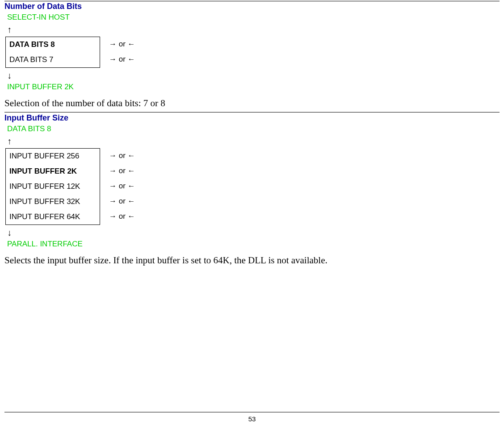  I want to click on nav-arrows-column: → or ← → or ← → or ← → or ← → or ←, so click(122, 186).